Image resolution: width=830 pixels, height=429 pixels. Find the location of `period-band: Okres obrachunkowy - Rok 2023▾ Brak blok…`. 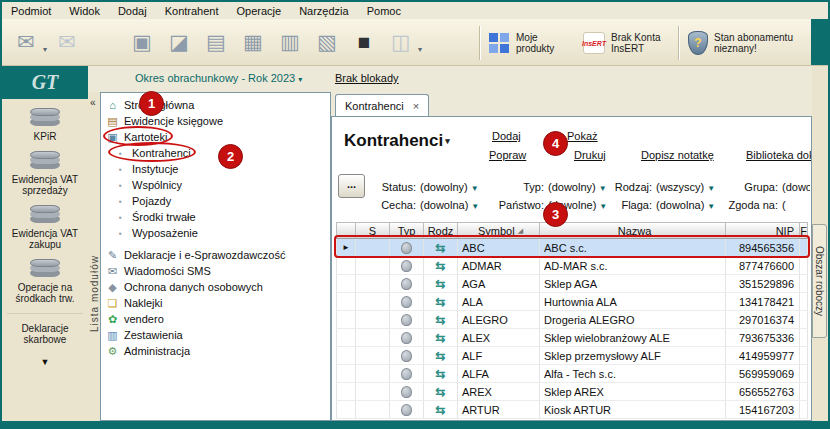

period-band: Okres obrachunkowy - Rok 2023▾ Brak blok… is located at coordinates (458, 79).